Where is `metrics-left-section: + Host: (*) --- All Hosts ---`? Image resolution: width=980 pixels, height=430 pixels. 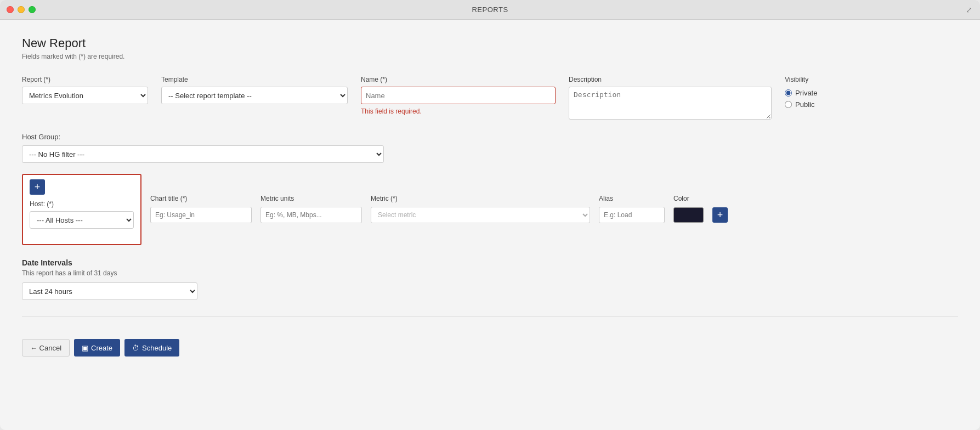 metrics-left-section: + Host: (*) --- All Hosts --- is located at coordinates (82, 210).